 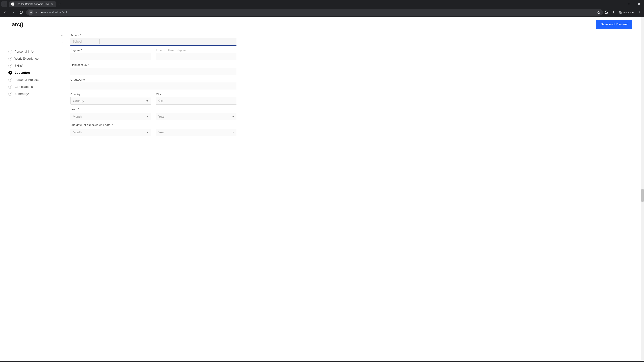 What do you see at coordinates (55, 12) in the screenshot?
I see `url-path: /resume/builder/edit` at bounding box center [55, 12].